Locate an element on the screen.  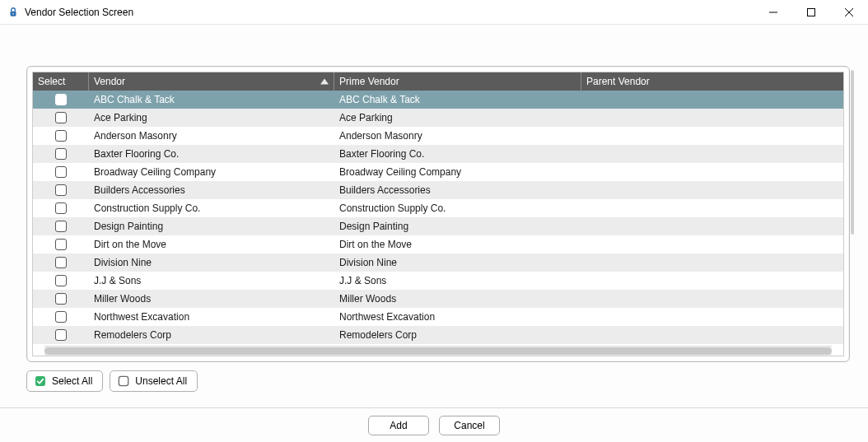
row-prime-vendor: Design Painting is located at coordinates (458, 226).